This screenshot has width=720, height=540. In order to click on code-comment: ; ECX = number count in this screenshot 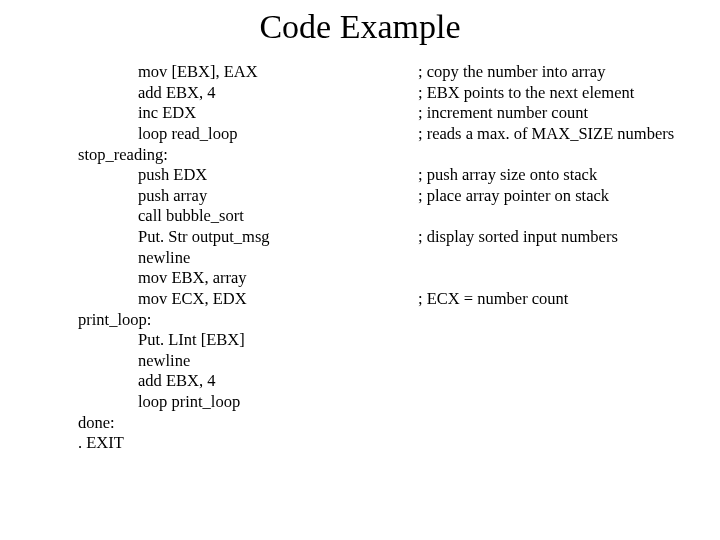, I will do `click(493, 300)`.